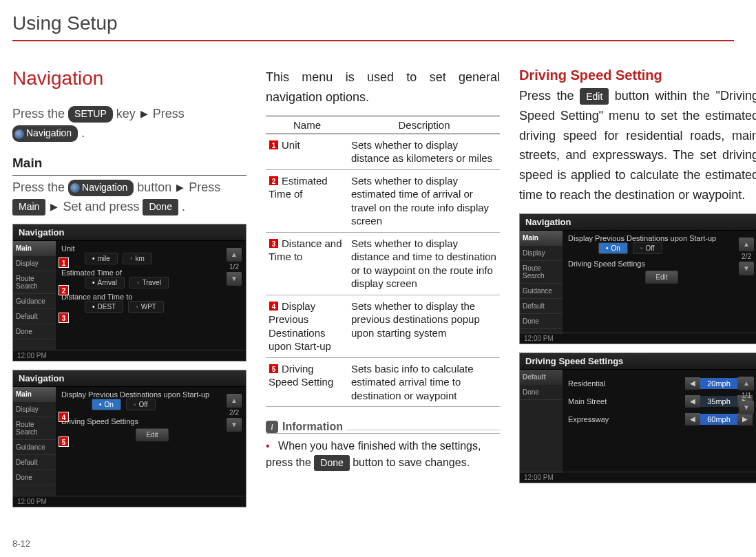 Image resolution: width=756 pixels, height=557 pixels. What do you see at coordinates (638, 418) in the screenshot?
I see `screenshot-driving-speed: Driving Speed Settings Default Done Resi…` at bounding box center [638, 418].